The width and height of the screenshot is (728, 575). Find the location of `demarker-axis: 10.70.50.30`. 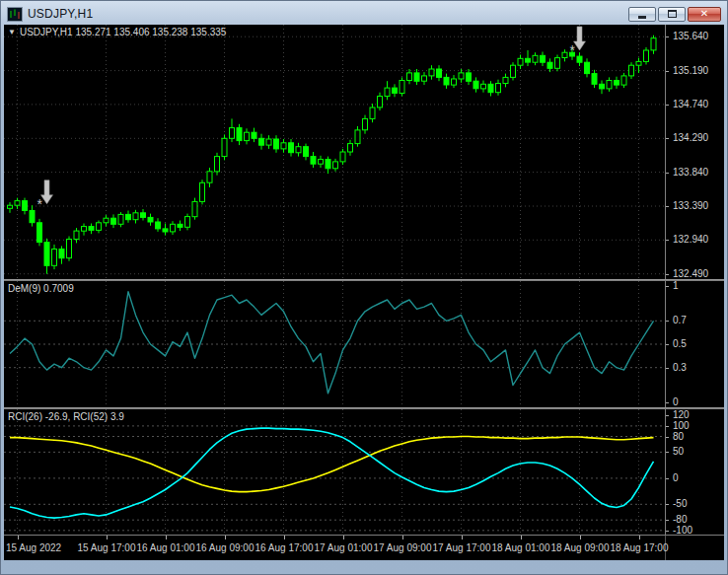

demarker-axis: 10.70.50.30 is located at coordinates (694, 344).